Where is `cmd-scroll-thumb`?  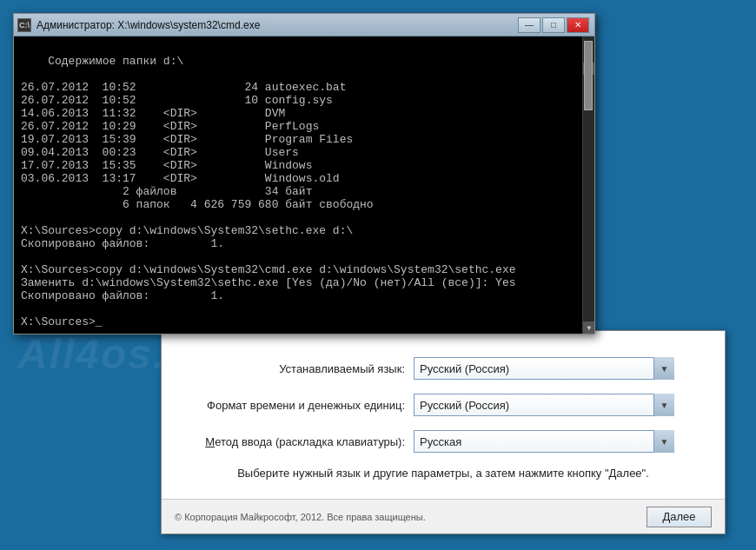 cmd-scroll-thumb is located at coordinates (588, 76).